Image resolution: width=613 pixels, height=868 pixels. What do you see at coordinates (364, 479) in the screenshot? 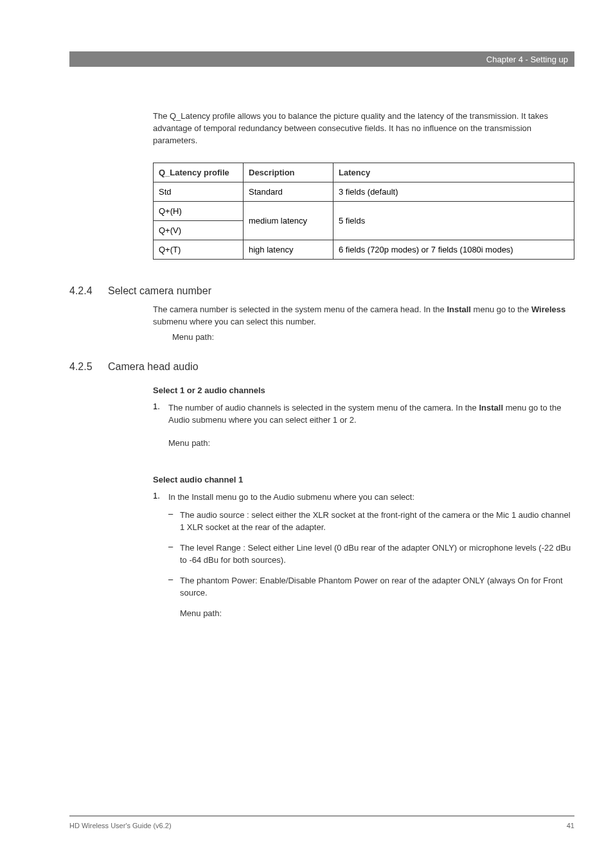
I see `subsection-title: Select audio channel 1` at bounding box center [364, 479].